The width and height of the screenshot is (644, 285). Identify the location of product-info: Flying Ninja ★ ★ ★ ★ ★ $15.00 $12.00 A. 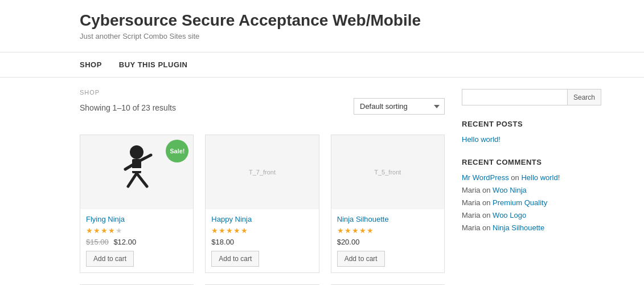
(137, 241).